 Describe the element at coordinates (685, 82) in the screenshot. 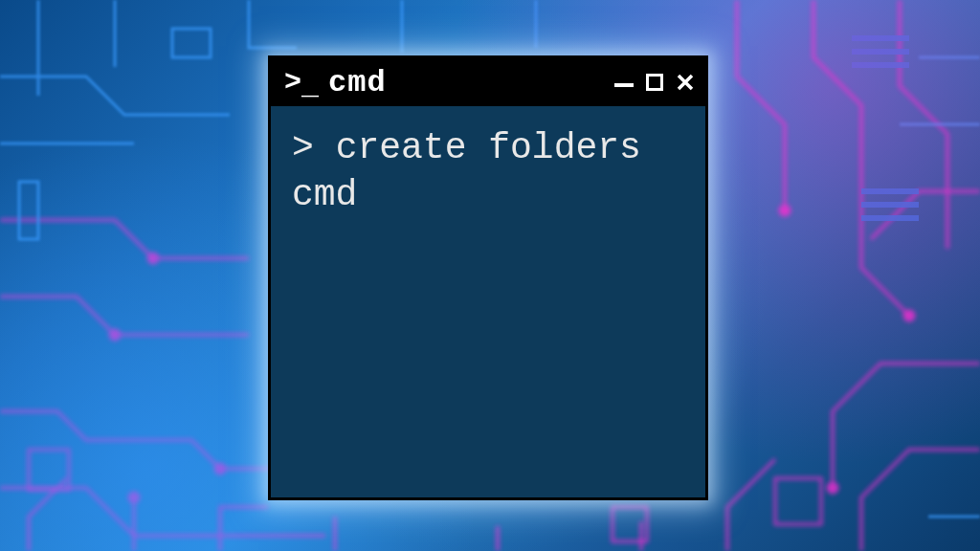

I see `close-button` at that location.